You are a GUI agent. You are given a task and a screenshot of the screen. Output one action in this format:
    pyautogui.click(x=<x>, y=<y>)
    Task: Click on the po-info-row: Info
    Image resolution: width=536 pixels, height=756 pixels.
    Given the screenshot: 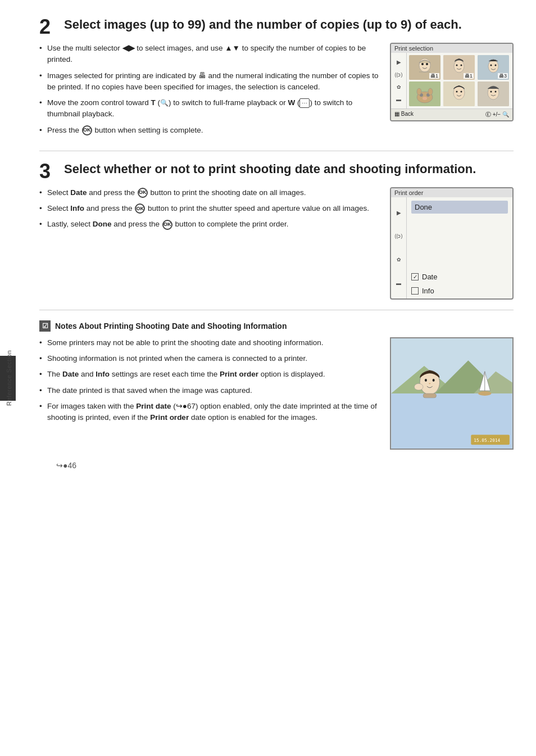 What is the action you would take?
    pyautogui.click(x=460, y=291)
    